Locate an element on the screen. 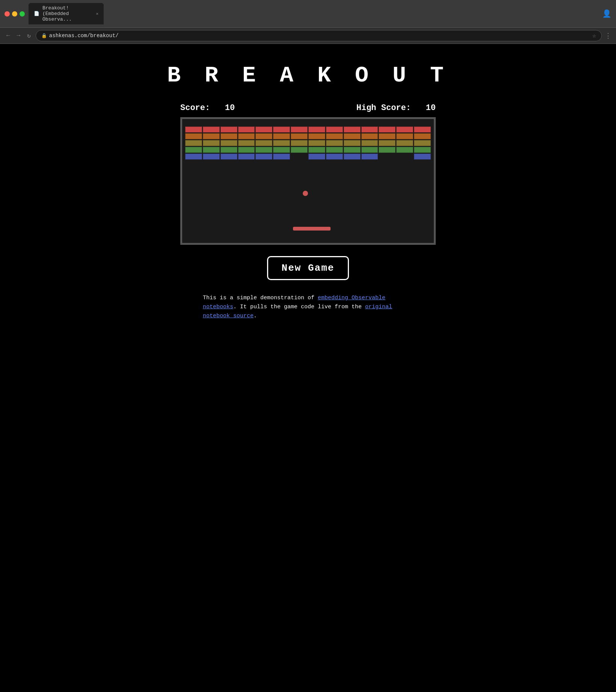 Image resolution: width=616 pixels, height=692 pixels. game-ball is located at coordinates (305, 193).